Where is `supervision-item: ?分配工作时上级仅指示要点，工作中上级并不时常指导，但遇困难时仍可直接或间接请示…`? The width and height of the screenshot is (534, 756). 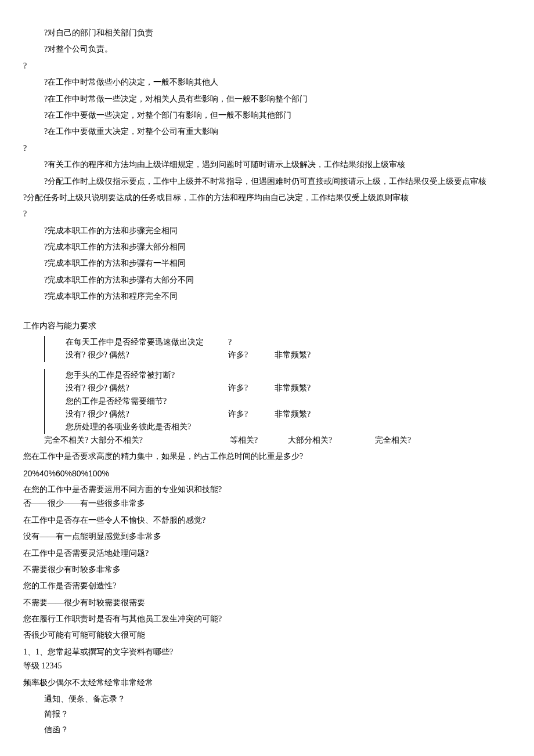
supervision-item: ?分配工作时上级仅指示要点，工作中上级并不时常指导，但遇困难时仍可直接或间接请示… is located at coordinates (255, 181).